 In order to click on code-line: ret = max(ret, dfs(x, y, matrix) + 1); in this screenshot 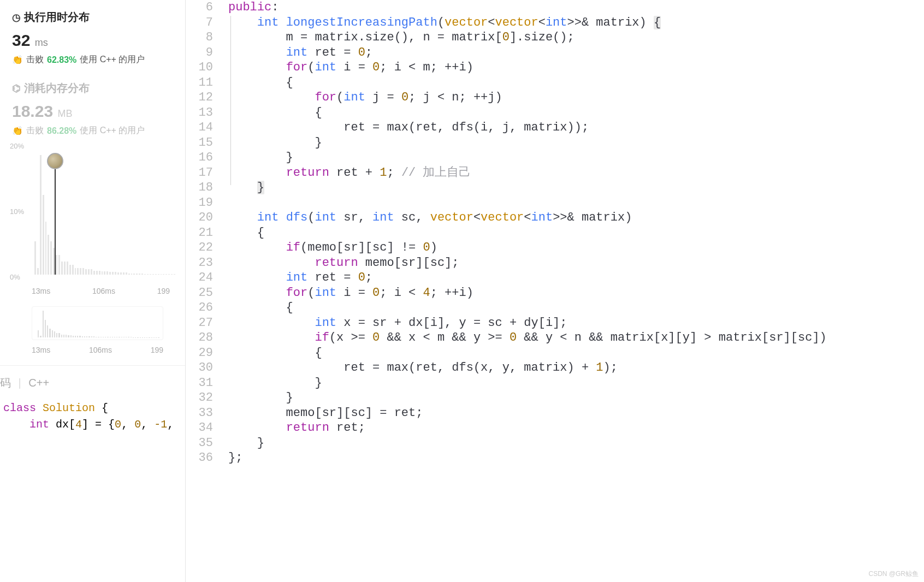, I will do `click(576, 368)`.